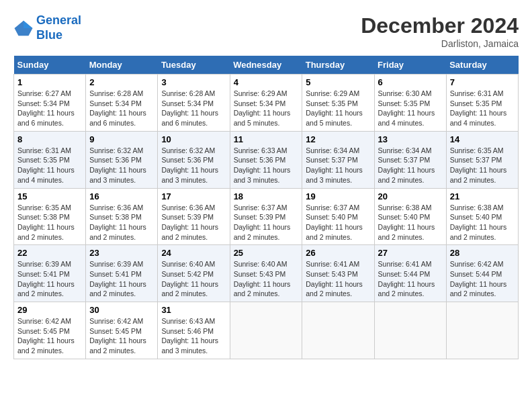 The image size is (532, 411). What do you see at coordinates (482, 253) in the screenshot?
I see `day-number: 28` at bounding box center [482, 253].